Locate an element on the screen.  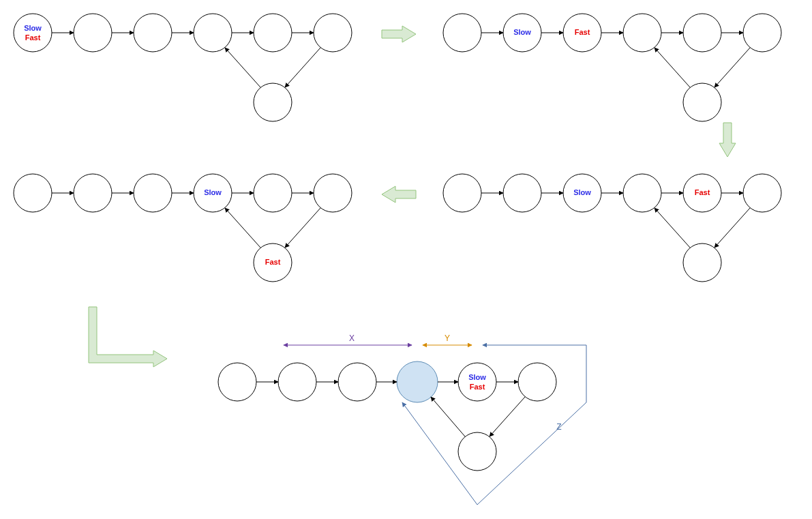
dimension-x-label: X is located at coordinates (352, 338).